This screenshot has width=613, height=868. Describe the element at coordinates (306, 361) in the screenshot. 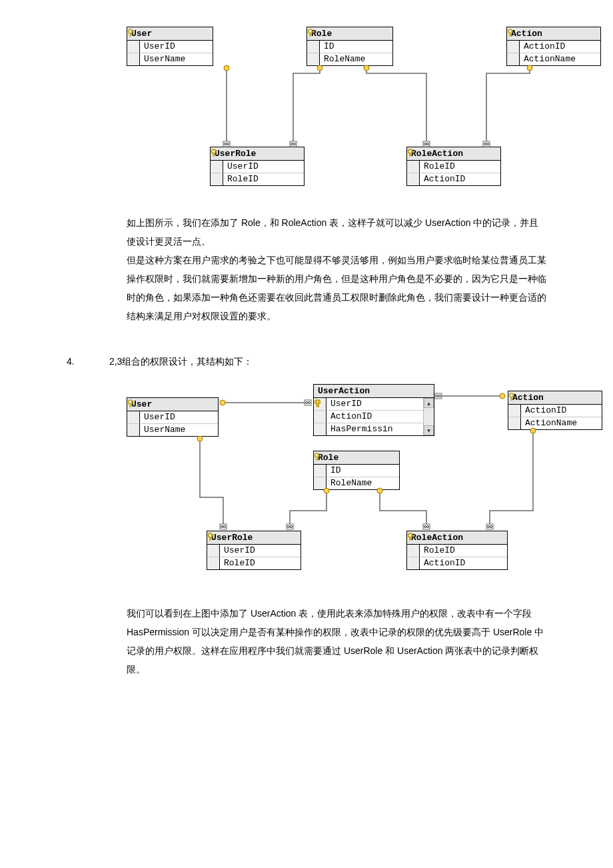

I see `section-heading: 4. 2,3组合的权限设计，其结构如下：` at that location.